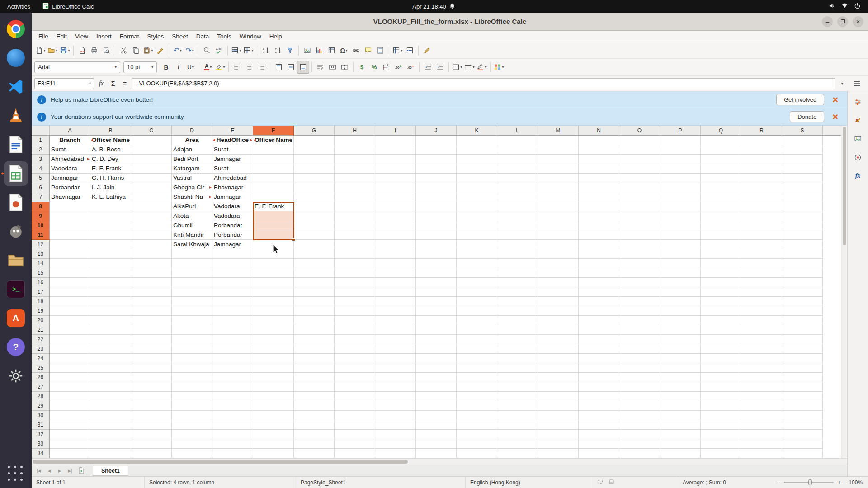  What do you see at coordinates (800, 99) in the screenshot?
I see `get-involved-button: Get involved` at bounding box center [800, 99].